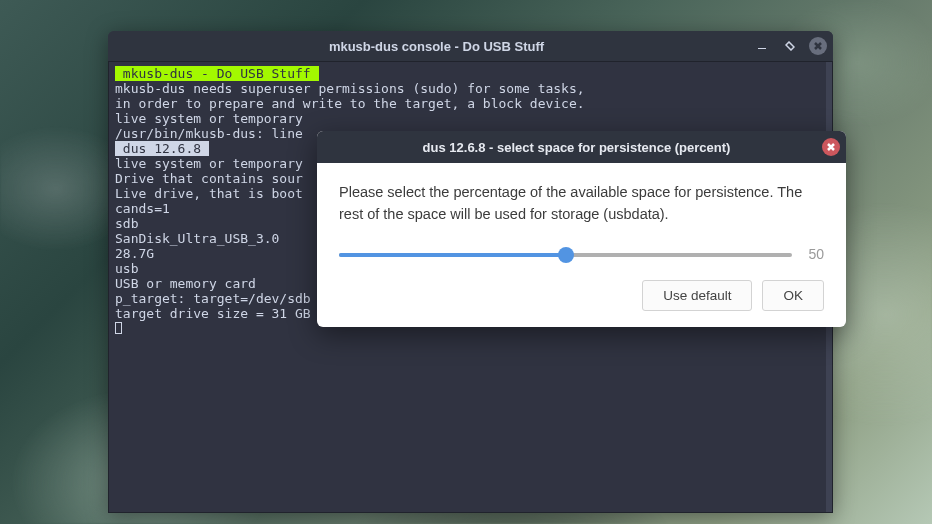 This screenshot has height=524, width=932. Describe the element at coordinates (197, 238) in the screenshot. I see `terminal-line: SanDisk_Ultra_USB_3.0` at that location.